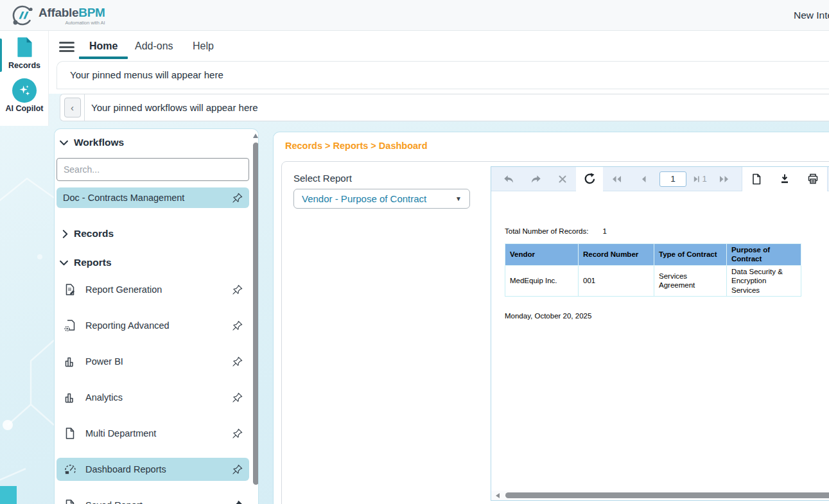  I want to click on report-generation-icon, so click(71, 290).